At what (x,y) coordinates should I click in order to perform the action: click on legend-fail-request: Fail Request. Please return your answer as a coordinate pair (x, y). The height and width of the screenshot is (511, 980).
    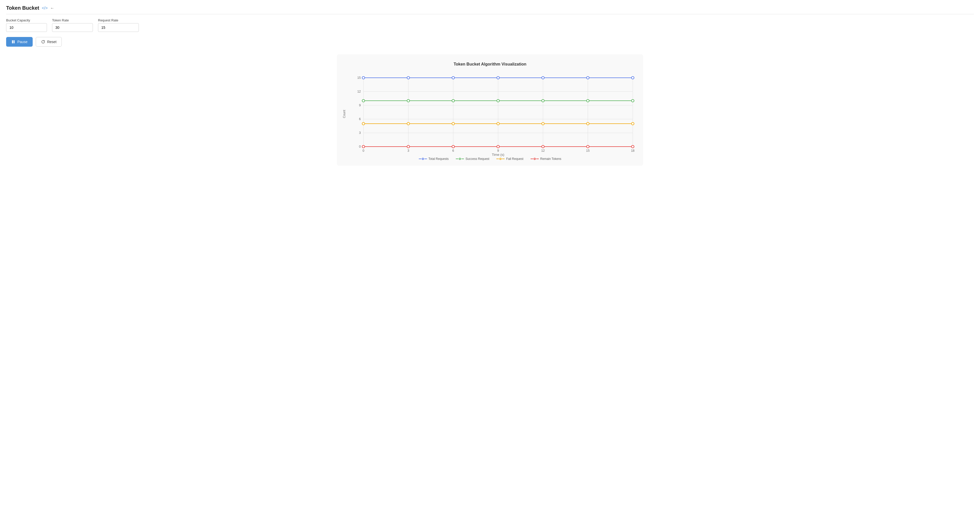
    Looking at the image, I should click on (510, 159).